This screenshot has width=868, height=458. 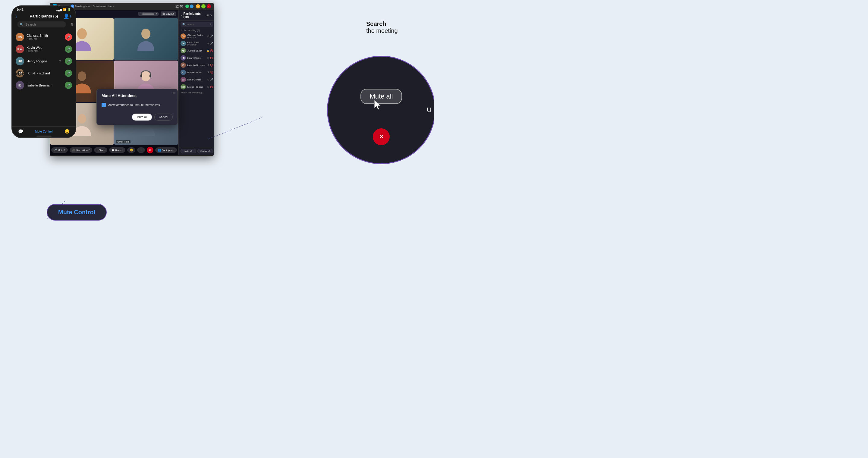 What do you see at coordinates (196, 58) in the screenshot?
I see `list-item: HR Henry Riggs ⊡ 🚫` at bounding box center [196, 58].